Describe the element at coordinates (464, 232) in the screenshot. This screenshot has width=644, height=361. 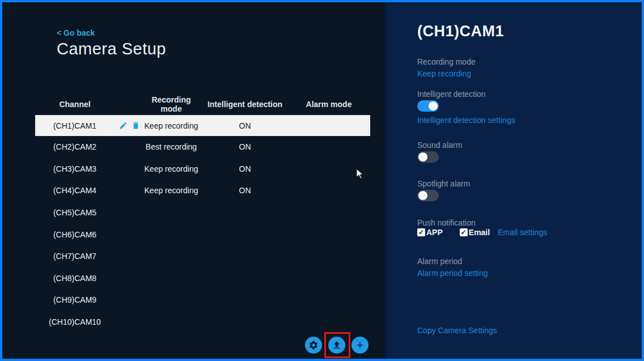
I see `email-checkbox: ✓` at that location.